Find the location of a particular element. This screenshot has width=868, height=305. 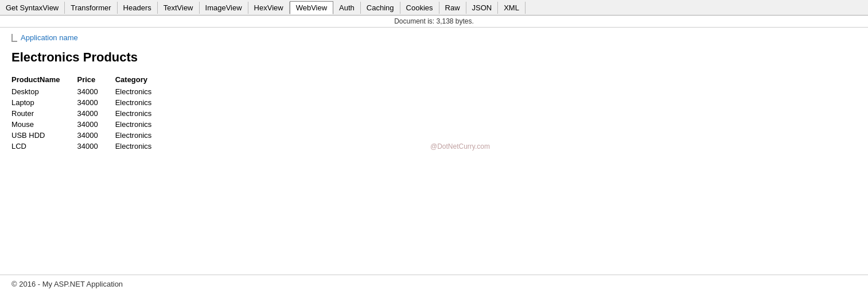

toolbar-tab-hexview: HexView is located at coordinates (269, 8).